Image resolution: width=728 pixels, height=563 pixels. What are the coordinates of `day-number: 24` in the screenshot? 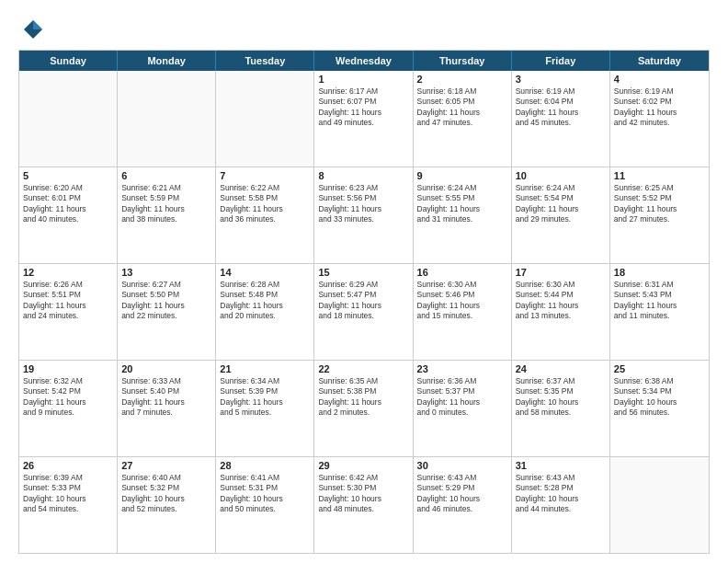 It's located at (561, 369).